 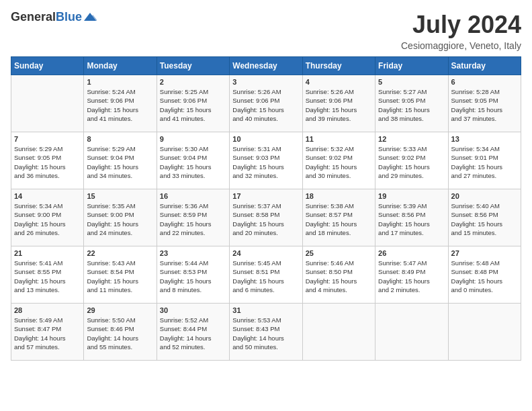 What do you see at coordinates (48, 275) in the screenshot?
I see `day-cell: 21Sunrise: 5:41 AMSunset: 8:55 PMDayligh…` at bounding box center [48, 275].